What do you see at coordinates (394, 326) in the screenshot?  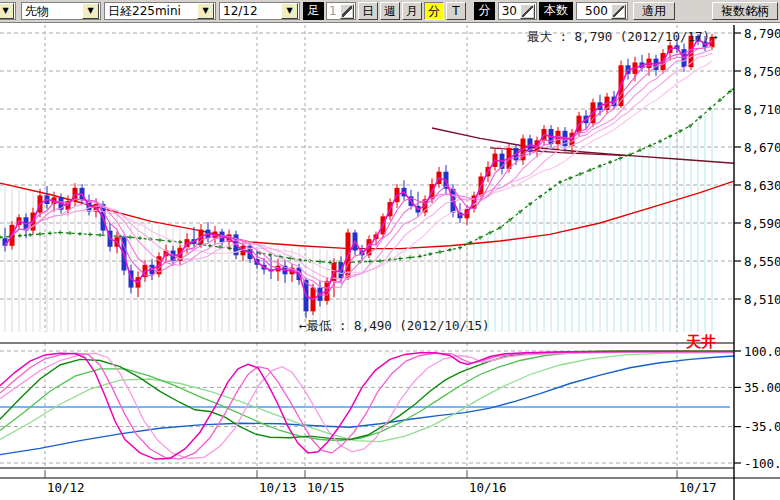 I see `min-price-annotation: ←最低 : 8,490 (2012/10/15)` at bounding box center [394, 326].